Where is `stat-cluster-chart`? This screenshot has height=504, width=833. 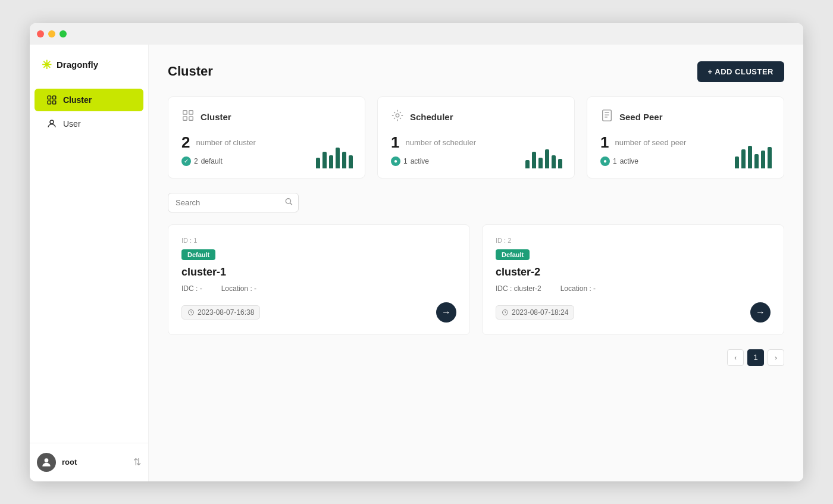
stat-cluster-chart is located at coordinates (334, 158).